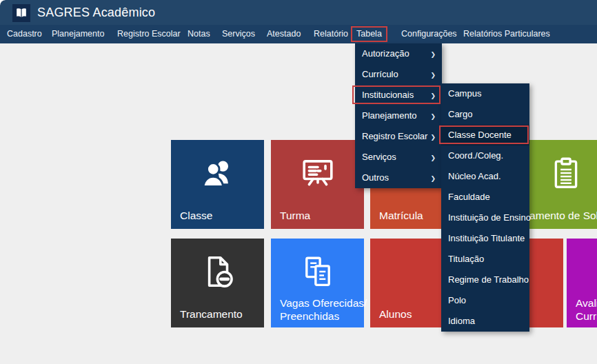  What do you see at coordinates (21, 13) in the screenshot?
I see `open-book-icon` at bounding box center [21, 13].